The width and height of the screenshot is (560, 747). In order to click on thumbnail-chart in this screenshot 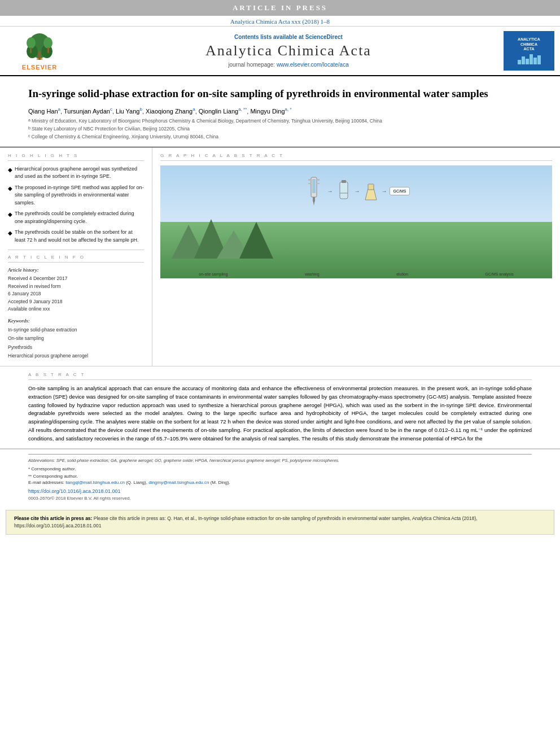, I will do `click(530, 59)`.